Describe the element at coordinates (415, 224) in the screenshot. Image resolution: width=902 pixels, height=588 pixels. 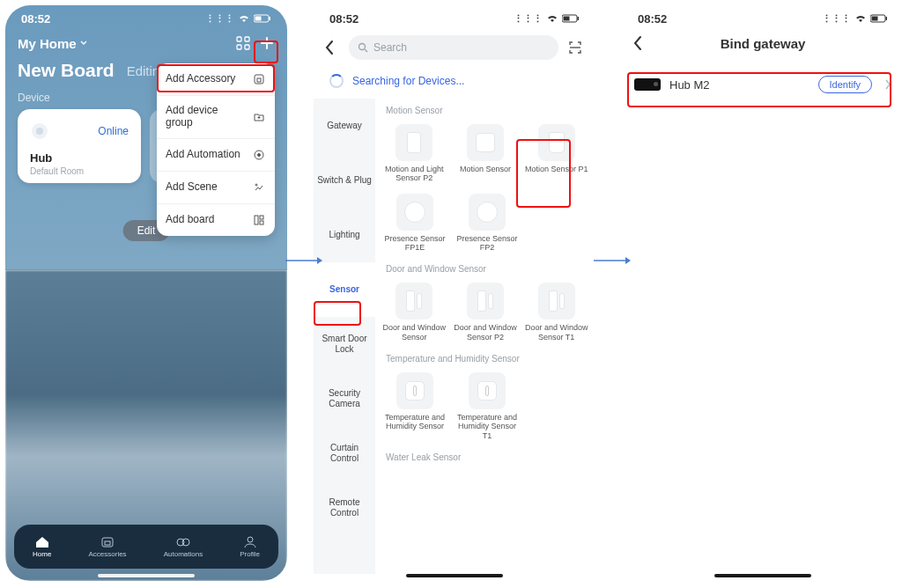
I see `device-presence-fp1e: Presence Sensor FP1E` at that location.